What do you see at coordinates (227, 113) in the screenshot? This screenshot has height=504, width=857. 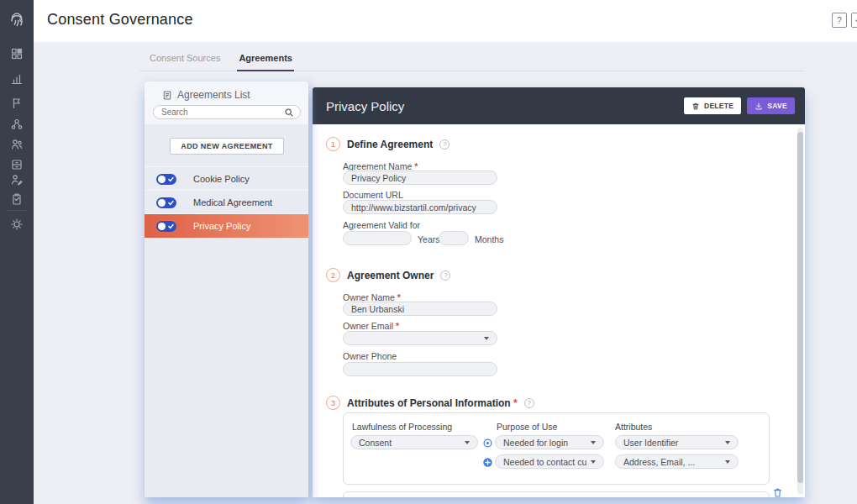 I see `search-box` at bounding box center [227, 113].